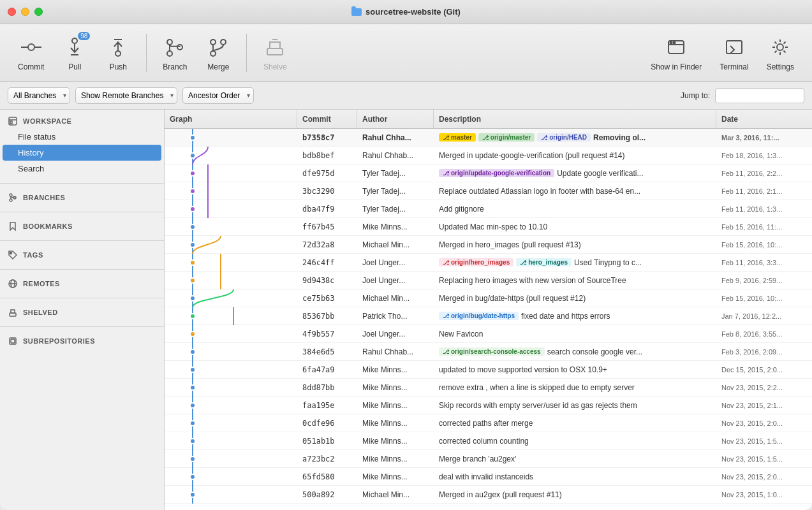  Describe the element at coordinates (489, 441) in the screenshot. I see `table-row: 051ab1bMike Minns... corrected column co…` at that location.